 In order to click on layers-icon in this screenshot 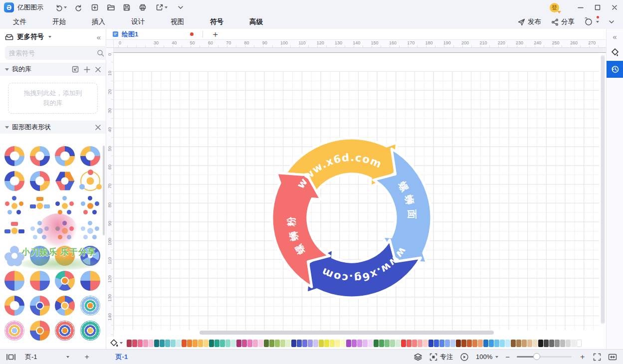, I will do `click(418, 357)`.